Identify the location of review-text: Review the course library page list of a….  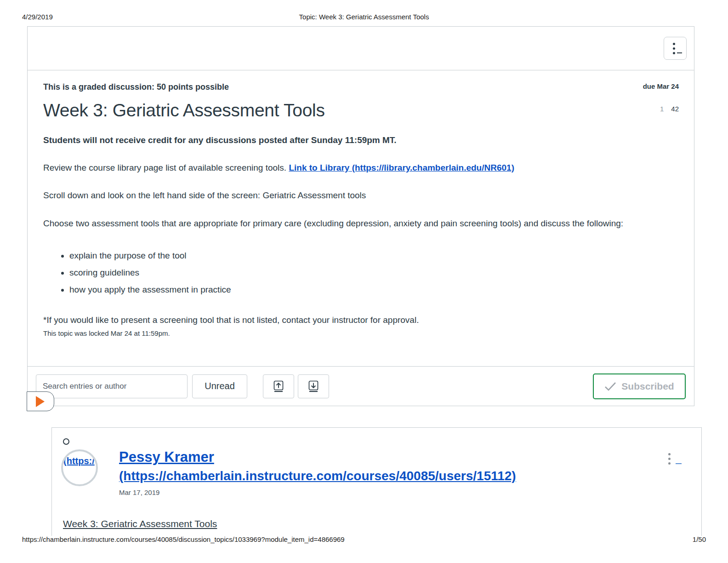
(166, 167).